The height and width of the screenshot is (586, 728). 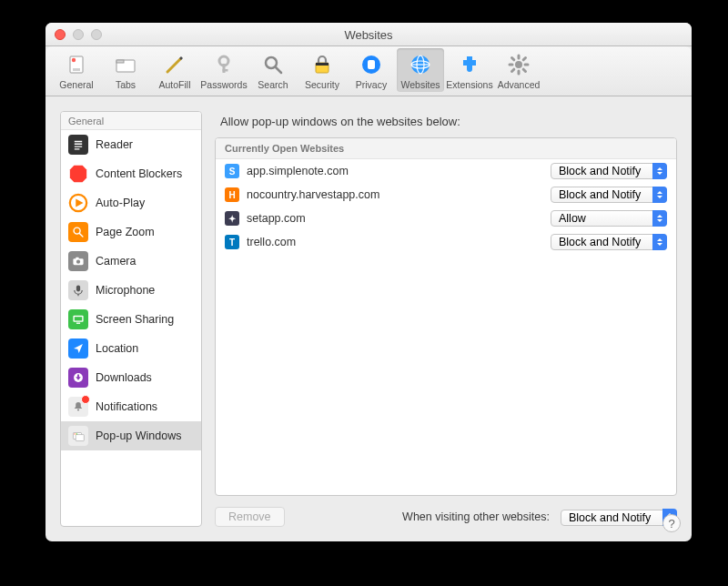 What do you see at coordinates (232, 218) in the screenshot?
I see `favicon: ✦` at bounding box center [232, 218].